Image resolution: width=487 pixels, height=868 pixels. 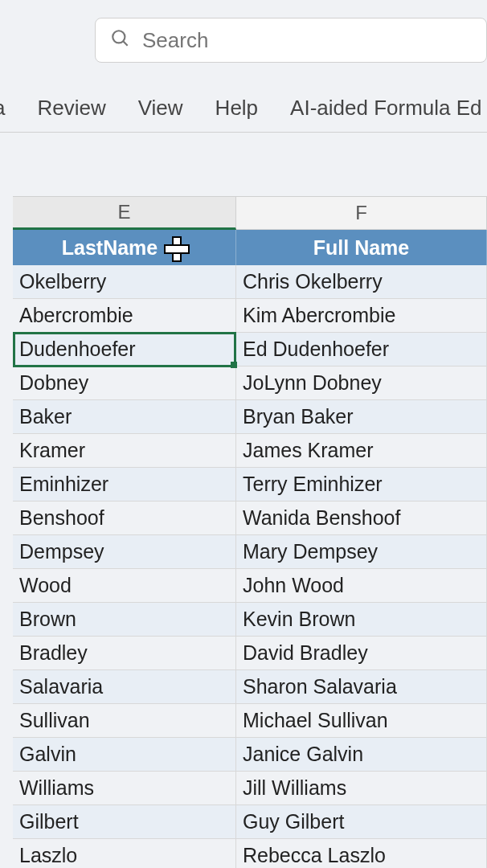 What do you see at coordinates (125, 248) in the screenshot?
I see `table-header-lastname: LastName` at bounding box center [125, 248].